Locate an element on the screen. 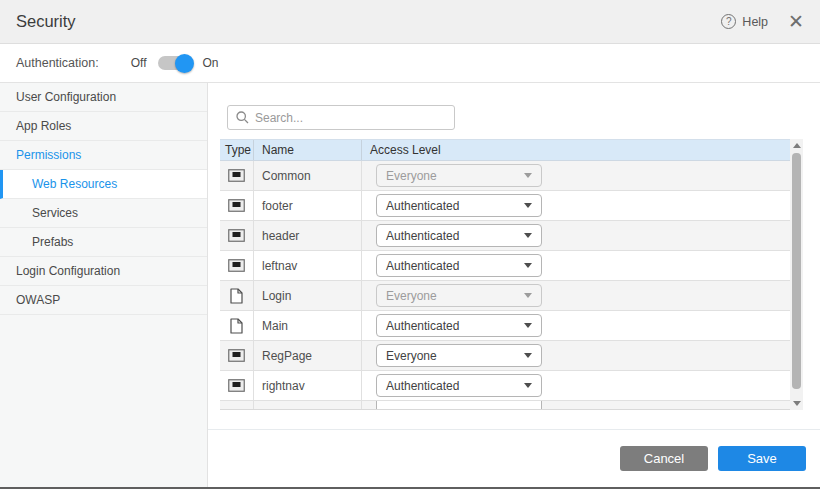  table-row: Common Everyone is located at coordinates (505, 176).